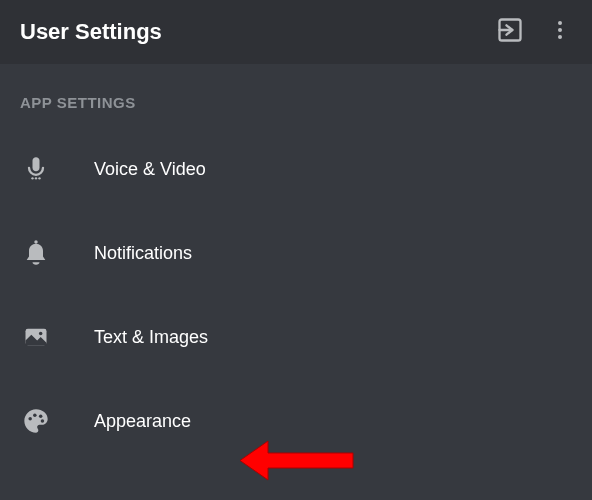  Describe the element at coordinates (36, 421) in the screenshot. I see `palette-icon` at that location.